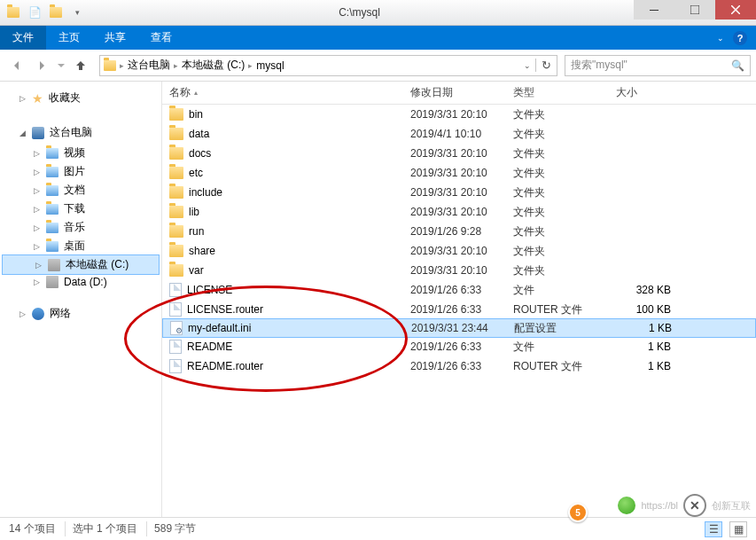 This screenshot has width=756, height=540. Describe the element at coordinates (557, 92) in the screenshot. I see `column-header-type: 类型` at that location.